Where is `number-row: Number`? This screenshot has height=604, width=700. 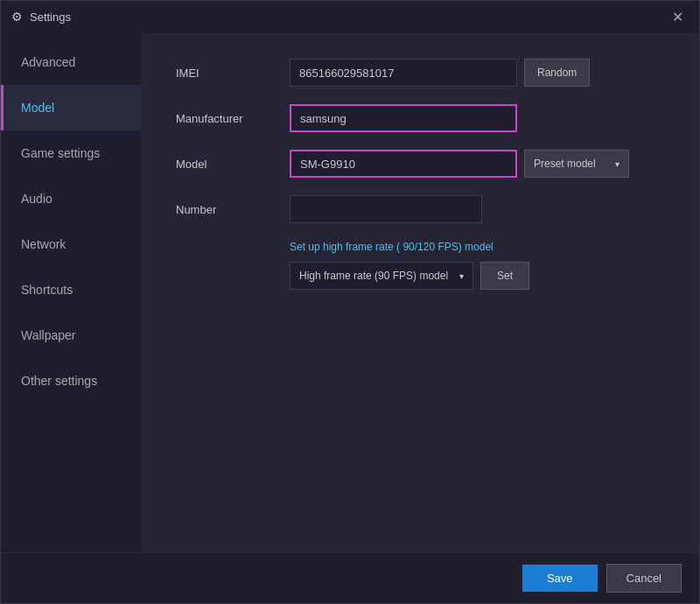
number-row: Number is located at coordinates (420, 209).